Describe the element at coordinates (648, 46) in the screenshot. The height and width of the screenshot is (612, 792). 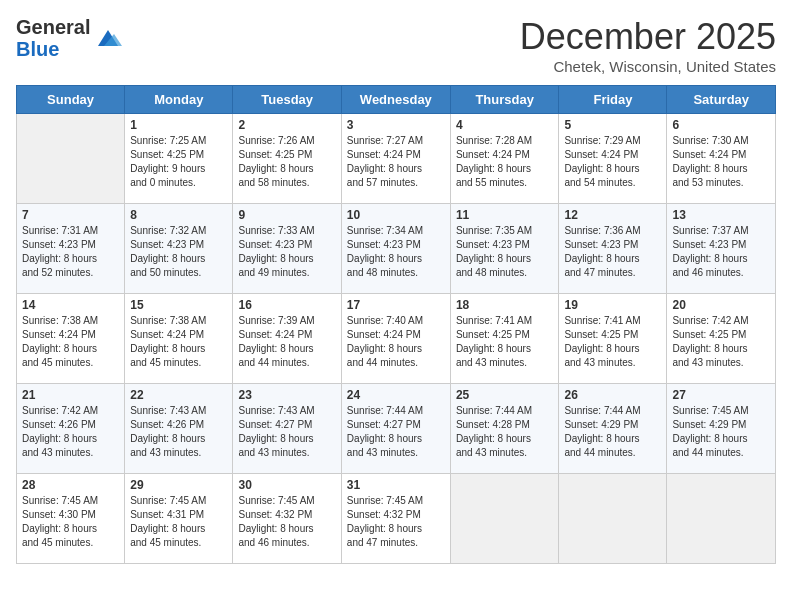
I see `title-block: December 2025 Chetek, Wisconsin, United …` at that location.